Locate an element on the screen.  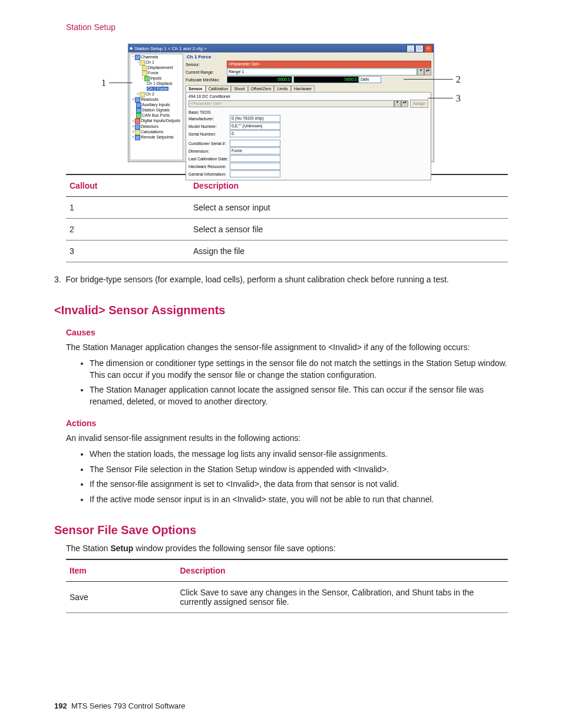
tab-hardware: Hardware is located at coordinates (303, 88).